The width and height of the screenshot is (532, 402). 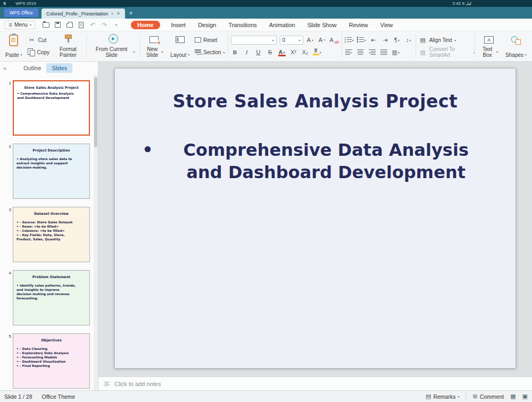 I want to click on numbering-button: ▾, so click(x=362, y=40).